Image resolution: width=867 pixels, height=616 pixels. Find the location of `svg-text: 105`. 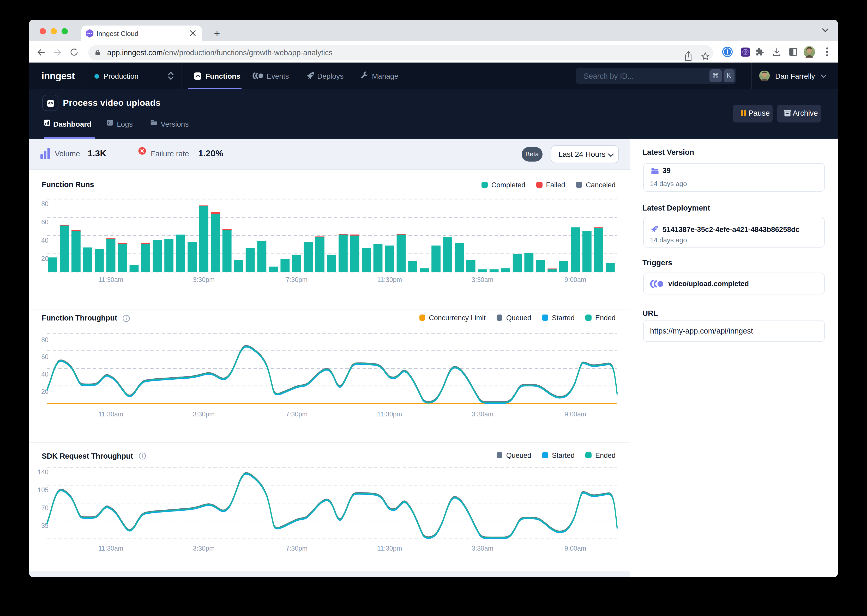

svg-text: 105 is located at coordinates (43, 489).